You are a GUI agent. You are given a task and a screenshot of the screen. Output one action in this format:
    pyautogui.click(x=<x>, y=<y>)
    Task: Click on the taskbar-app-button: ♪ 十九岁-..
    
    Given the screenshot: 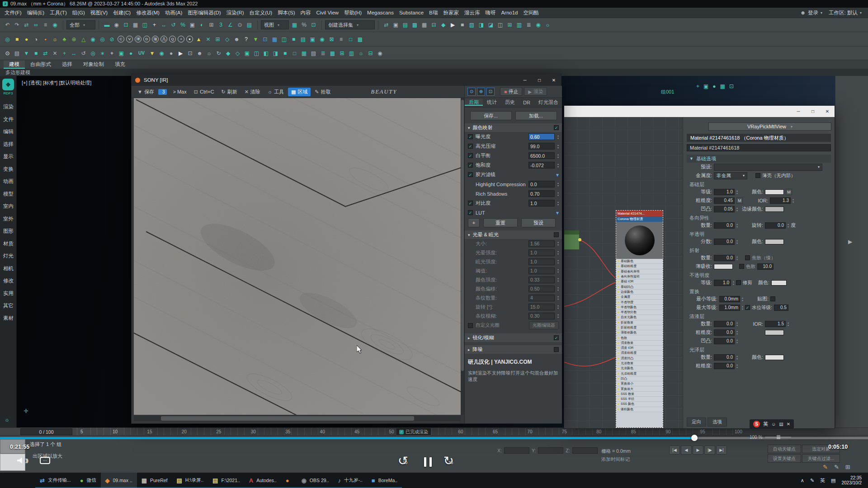 What is the action you would take?
    pyautogui.click(x=350, y=480)
    